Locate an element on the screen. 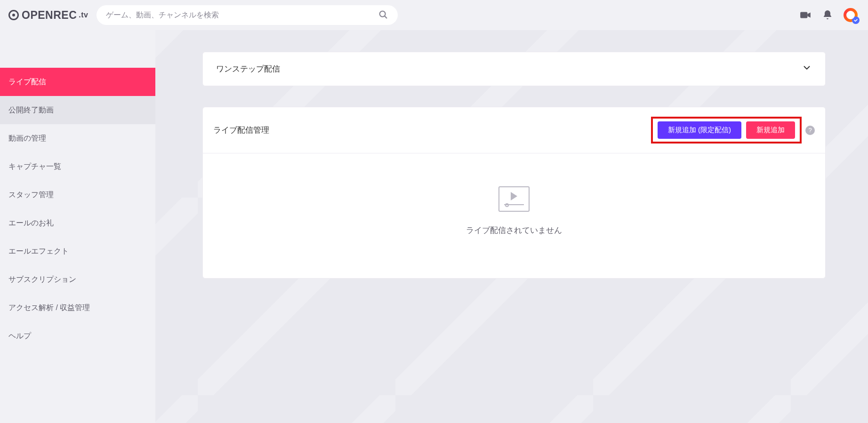 The image size is (868, 423). camera-icon is located at coordinates (805, 15).